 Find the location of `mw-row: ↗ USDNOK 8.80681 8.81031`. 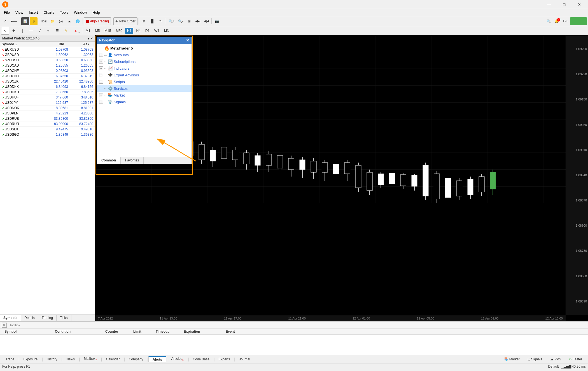

mw-row: ↗ USDNOK 8.80681 8.81031 is located at coordinates (48, 108).